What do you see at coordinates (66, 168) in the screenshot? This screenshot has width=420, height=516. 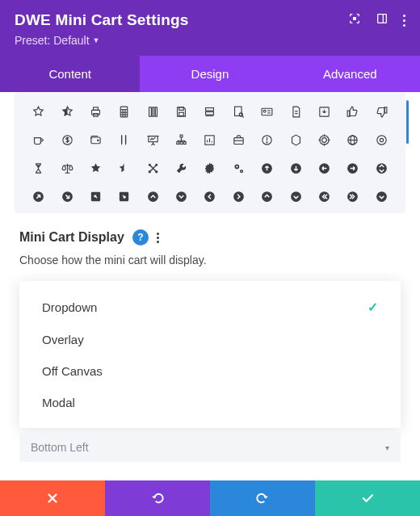 I see `scales-icon` at bounding box center [66, 168].